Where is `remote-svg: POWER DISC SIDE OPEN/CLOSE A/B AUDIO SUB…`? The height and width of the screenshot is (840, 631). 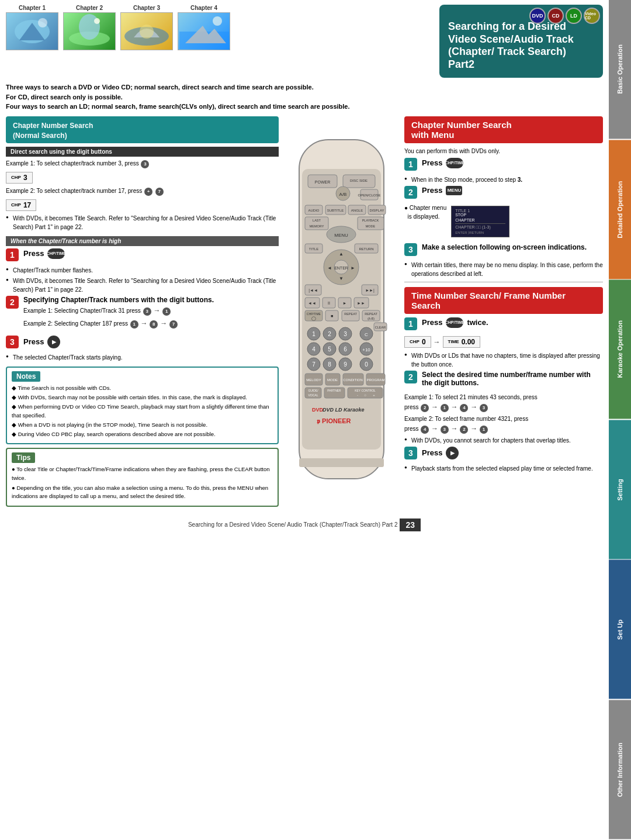
remote-svg: POWER DISC SIDE OPEN/CLOSE A/B AUDIO SUB… is located at coordinates (341, 324).